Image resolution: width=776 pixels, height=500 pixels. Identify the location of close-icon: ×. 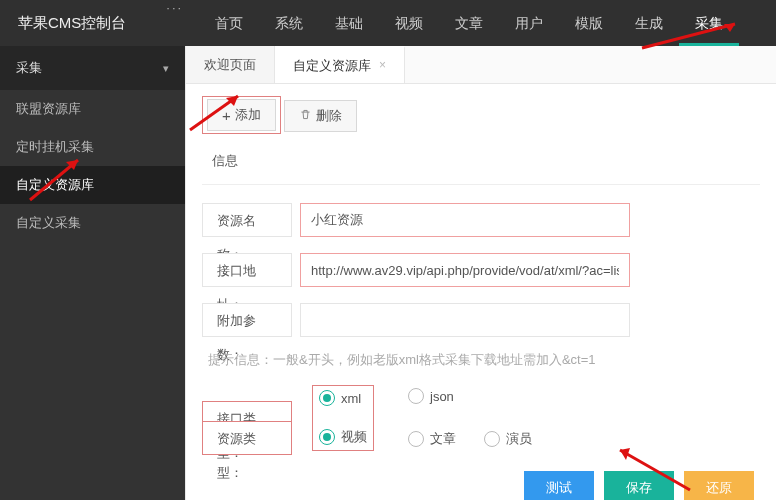
(382, 66).